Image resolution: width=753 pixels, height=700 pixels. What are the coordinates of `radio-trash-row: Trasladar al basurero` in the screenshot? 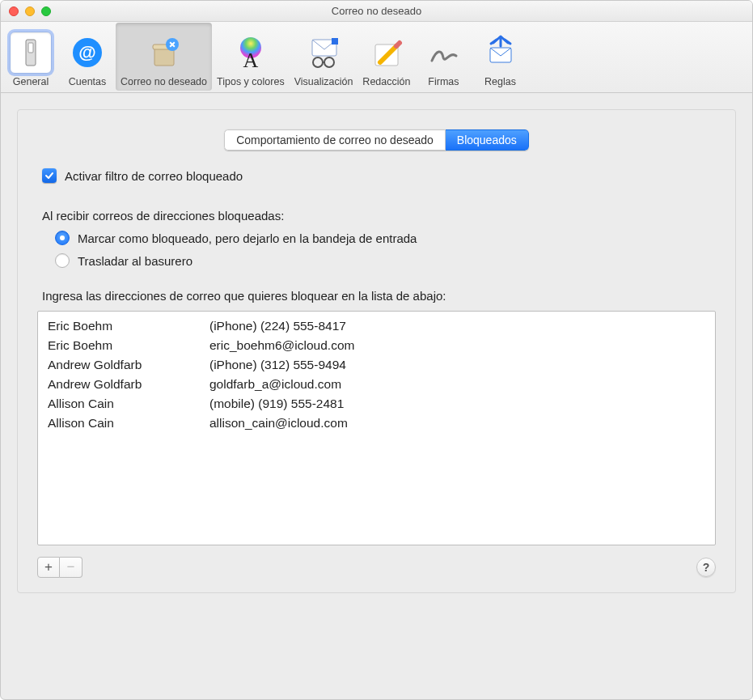 It's located at (385, 261).